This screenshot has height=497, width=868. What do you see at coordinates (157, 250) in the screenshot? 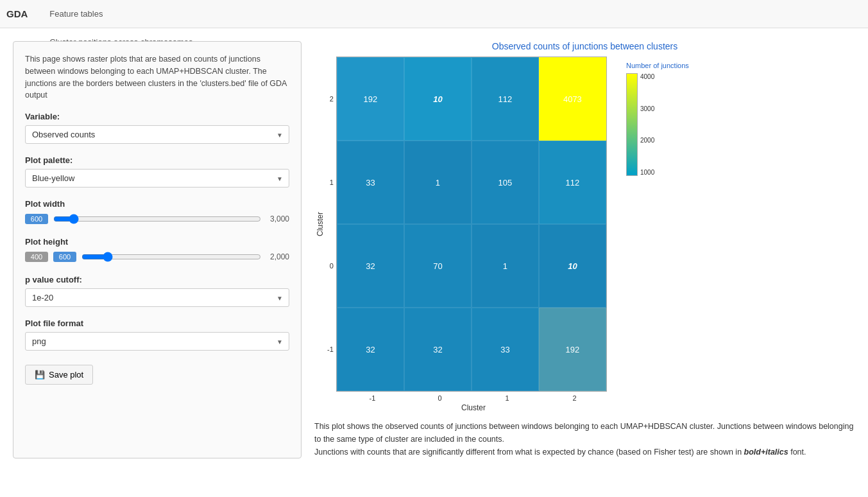
I see `height-control: Plot height 400 600 2,000` at bounding box center [157, 250].